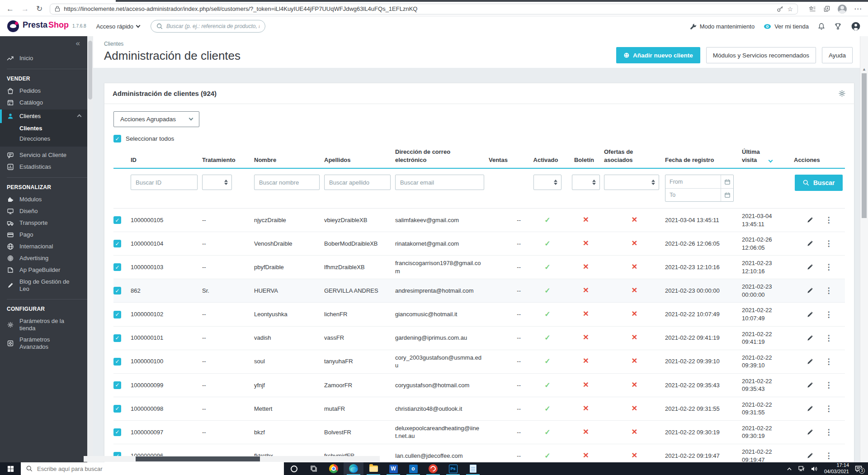 This screenshot has width=868, height=475. I want to click on filter-nombre-input, so click(287, 182).